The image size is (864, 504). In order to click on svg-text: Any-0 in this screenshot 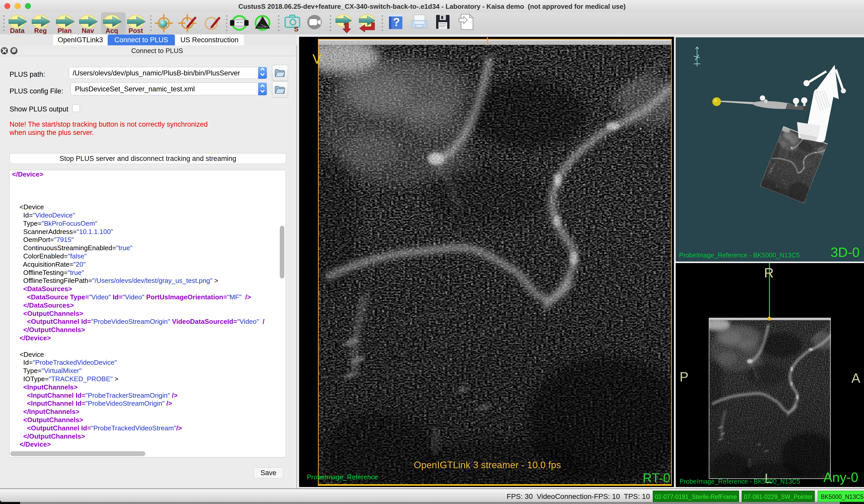, I will do `click(841, 477)`.